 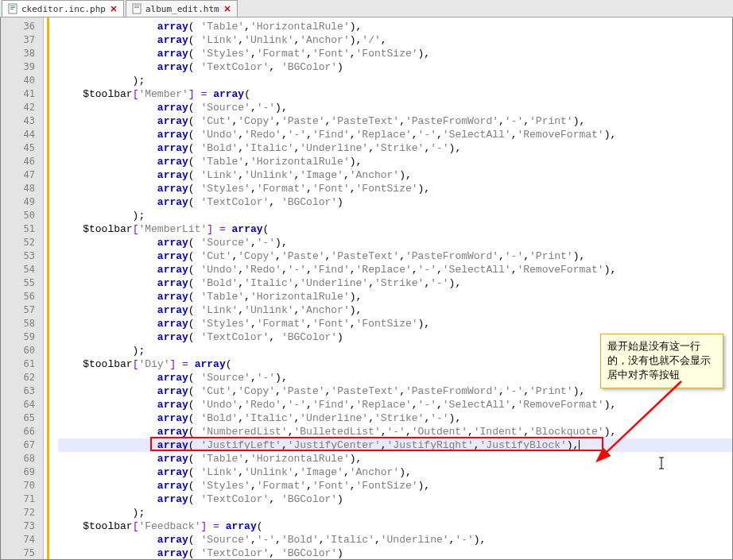 What do you see at coordinates (22, 337) in the screenshot?
I see `line-number: 59` at bounding box center [22, 337].